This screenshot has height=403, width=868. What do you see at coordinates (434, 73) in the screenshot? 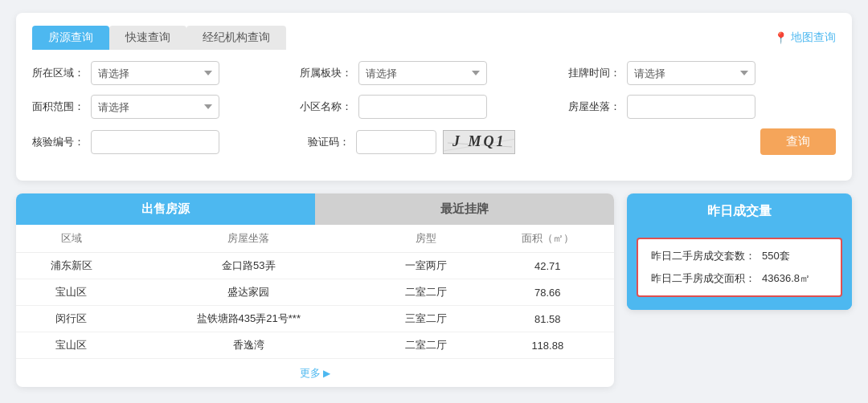
I see `form-group-block: 所属板块： 请选择` at bounding box center [434, 73].